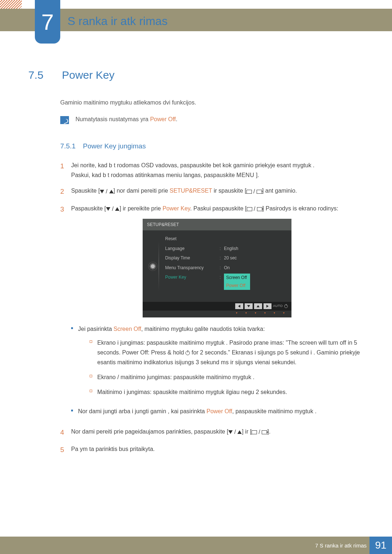  I want to click on sub-bullet-3: Maitinimo i jungimas: spauskite maitinim…, so click(226, 392).